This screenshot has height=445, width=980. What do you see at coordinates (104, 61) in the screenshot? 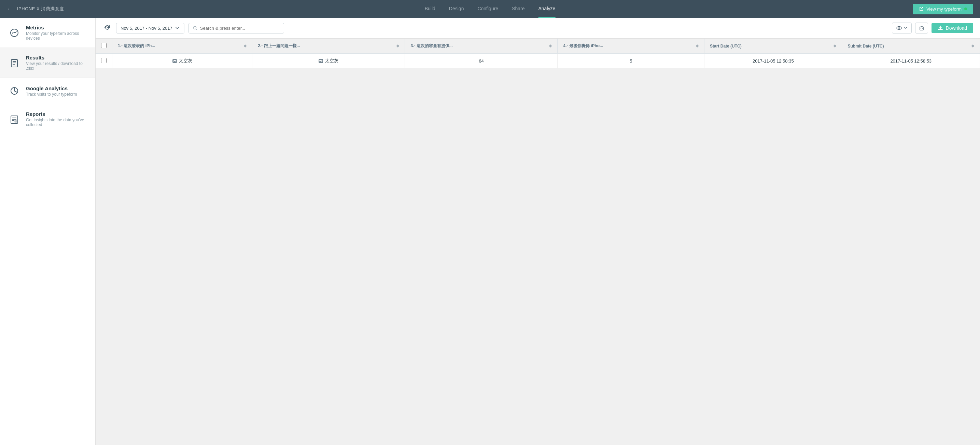
I see `row-select-checkbox` at bounding box center [104, 61].